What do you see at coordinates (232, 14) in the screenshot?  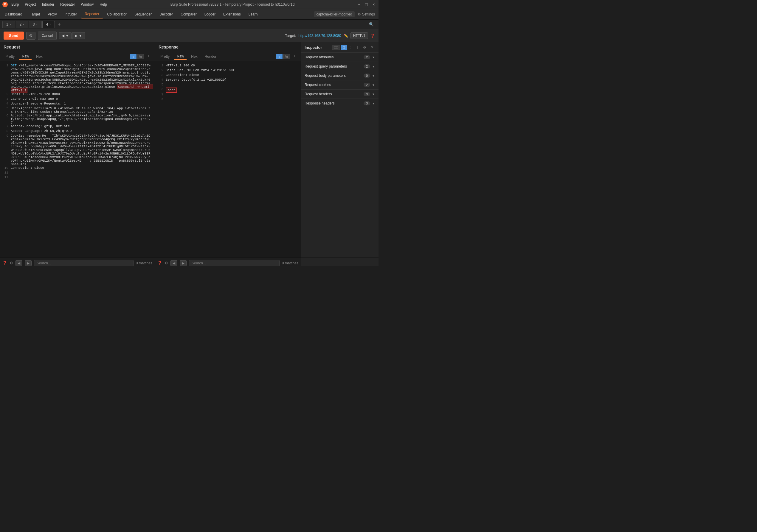 I see `nav-extensions: Extensions` at bounding box center [232, 14].